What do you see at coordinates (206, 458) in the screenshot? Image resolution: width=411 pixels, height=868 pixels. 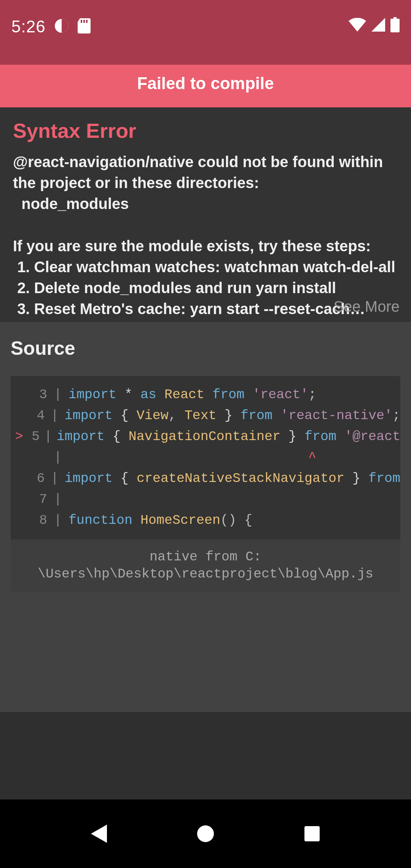 I see `code-line: | ^` at bounding box center [206, 458].